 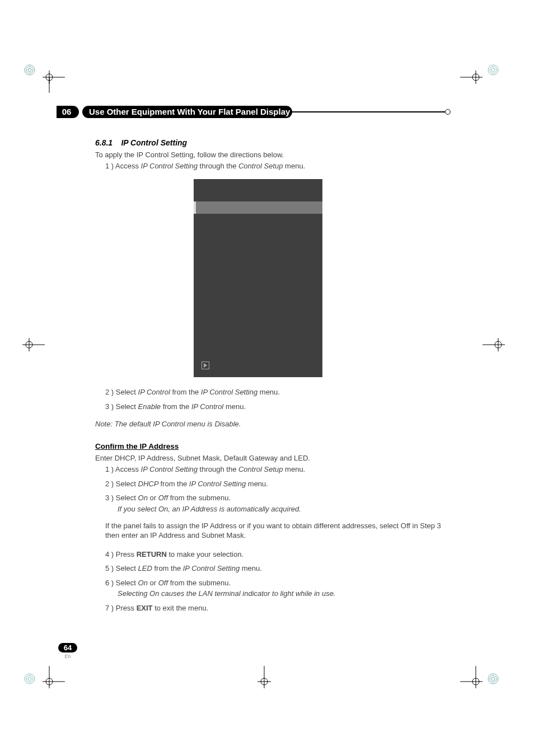 What do you see at coordinates (271, 484) in the screenshot?
I see `confirm-step-2: 2 ) Select DHCP from the IP Control Sett…` at bounding box center [271, 484].